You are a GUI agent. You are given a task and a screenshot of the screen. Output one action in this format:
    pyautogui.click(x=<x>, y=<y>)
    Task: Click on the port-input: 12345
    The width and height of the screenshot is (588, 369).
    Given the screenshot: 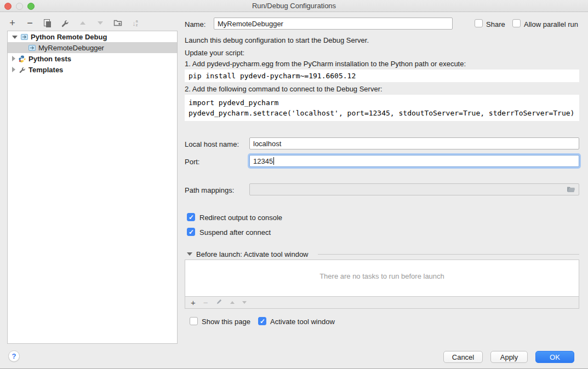 What is the action you would take?
    pyautogui.click(x=414, y=161)
    